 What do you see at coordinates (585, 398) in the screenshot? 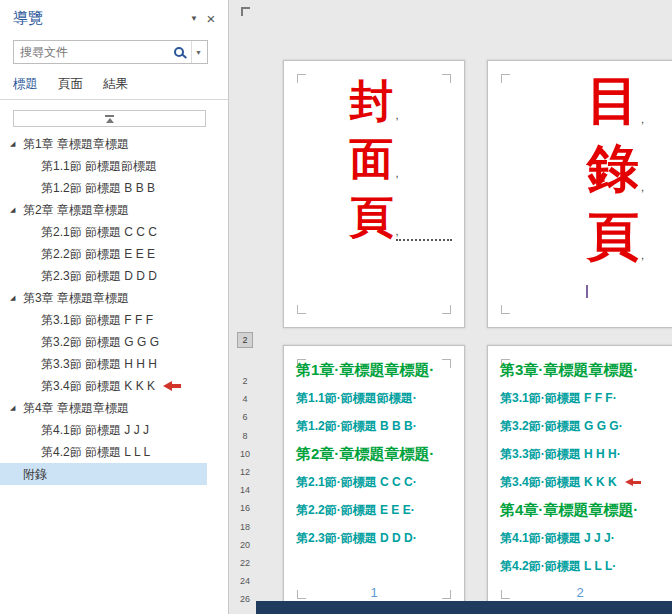
I see `doc-heading-section: 第3.1節·節標題 F F F·` at bounding box center [585, 398].